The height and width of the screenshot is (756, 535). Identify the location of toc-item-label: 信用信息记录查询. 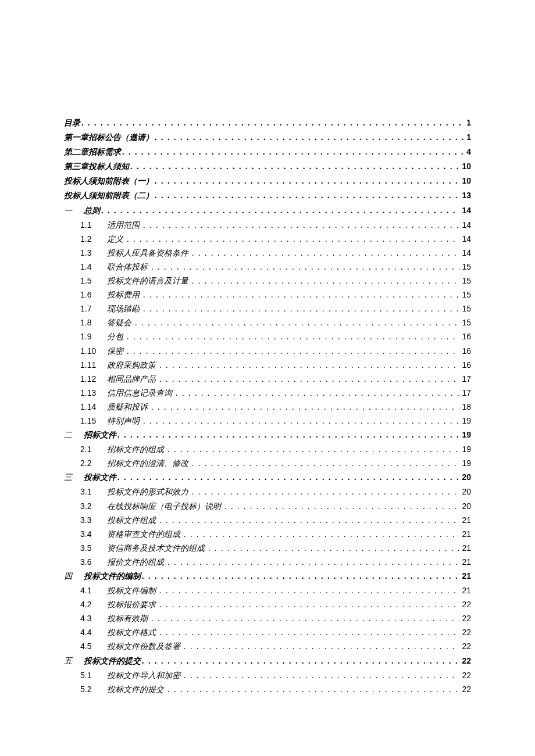
(141, 393).